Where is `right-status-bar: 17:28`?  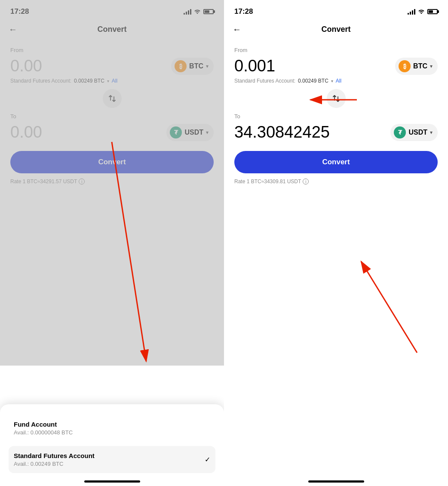
right-status-bar: 17:28 is located at coordinates (336, 10).